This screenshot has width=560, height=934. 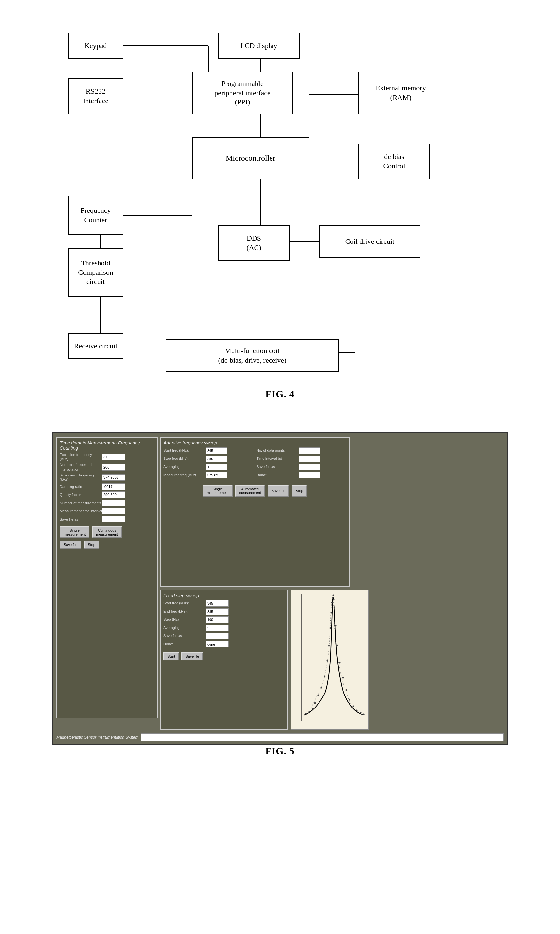 I want to click on block-external-memory: External memory (RAM), so click(x=401, y=93).